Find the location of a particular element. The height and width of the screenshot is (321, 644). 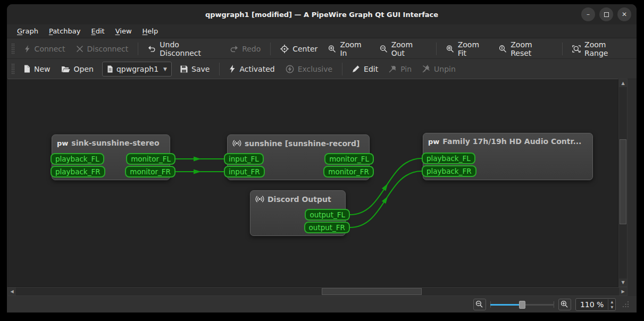

redo-button: Redo is located at coordinates (245, 49).